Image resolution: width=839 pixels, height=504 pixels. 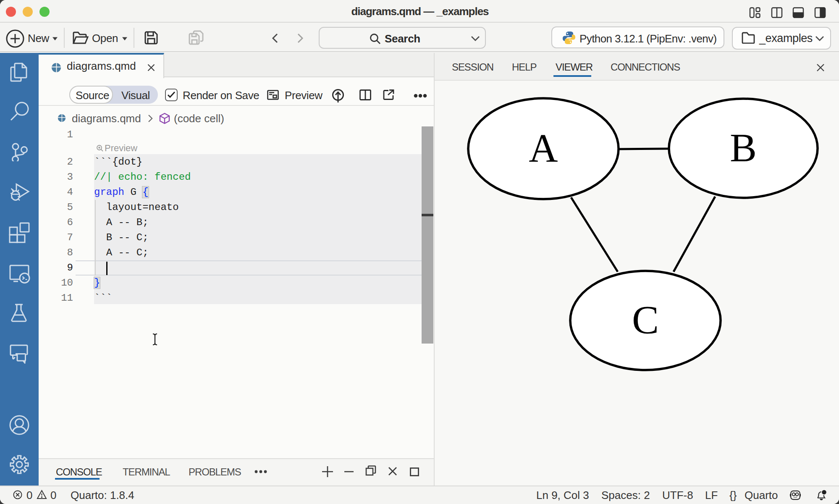 What do you see at coordinates (645, 320) in the screenshot?
I see `svg-text: C` at bounding box center [645, 320].